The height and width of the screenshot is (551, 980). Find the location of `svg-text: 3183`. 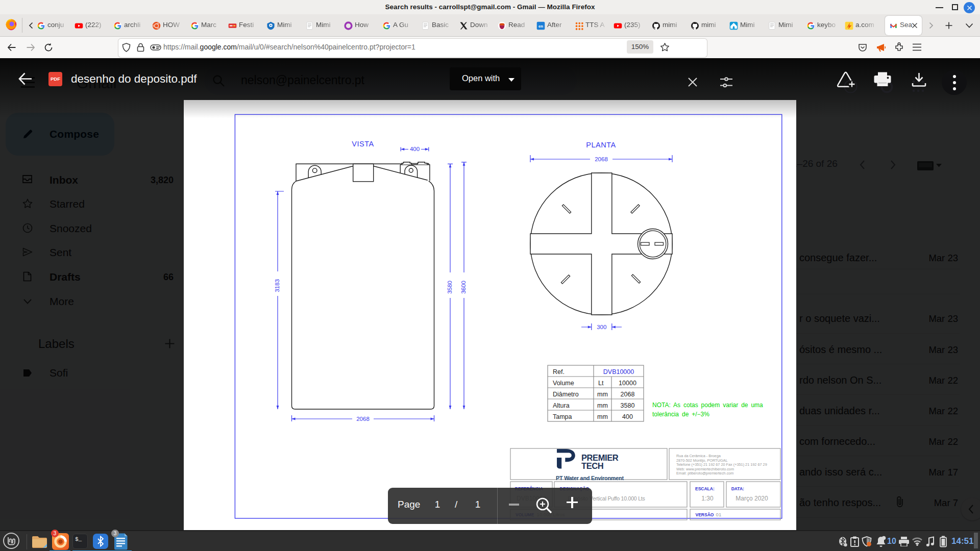

svg-text: 3183 is located at coordinates (277, 286).